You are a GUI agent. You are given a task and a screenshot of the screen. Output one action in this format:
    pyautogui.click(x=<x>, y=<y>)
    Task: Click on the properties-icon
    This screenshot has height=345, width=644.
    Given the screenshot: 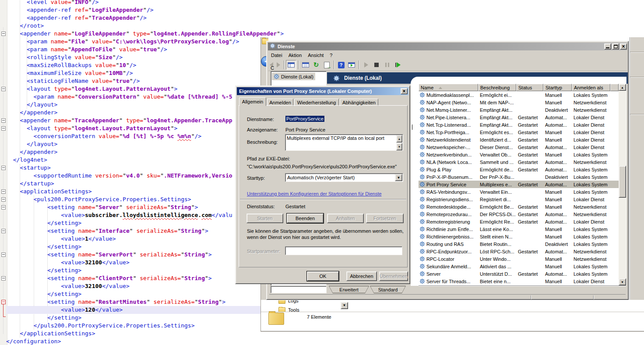 What is the action you would take?
    pyautogui.click(x=306, y=65)
    